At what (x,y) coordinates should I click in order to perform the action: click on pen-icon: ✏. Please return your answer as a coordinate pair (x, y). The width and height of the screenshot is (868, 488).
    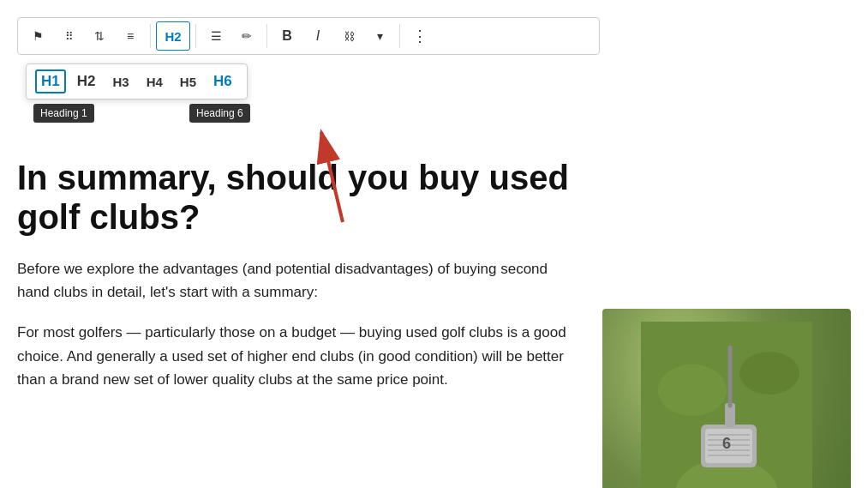
    Looking at the image, I should click on (247, 36).